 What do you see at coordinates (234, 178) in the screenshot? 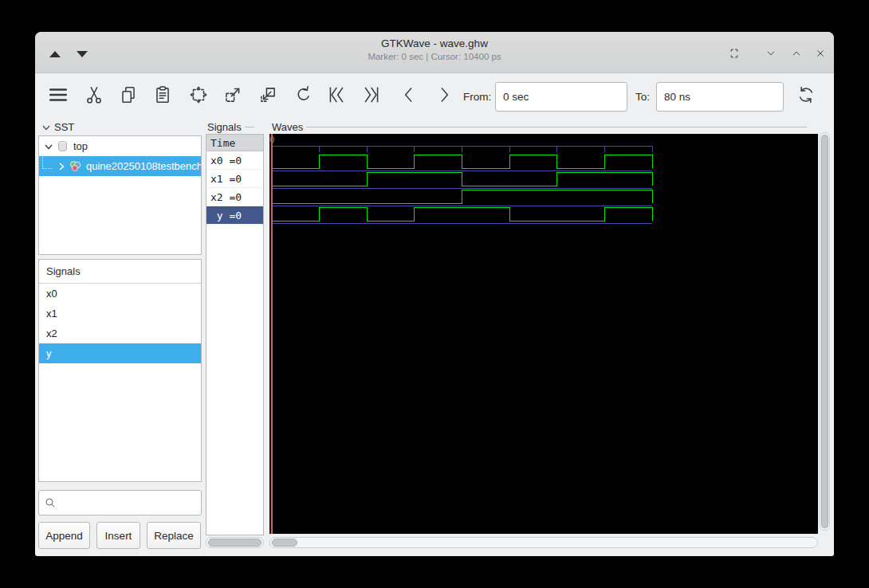
I see `wave-name-row-x1: x1 =0` at bounding box center [234, 178].